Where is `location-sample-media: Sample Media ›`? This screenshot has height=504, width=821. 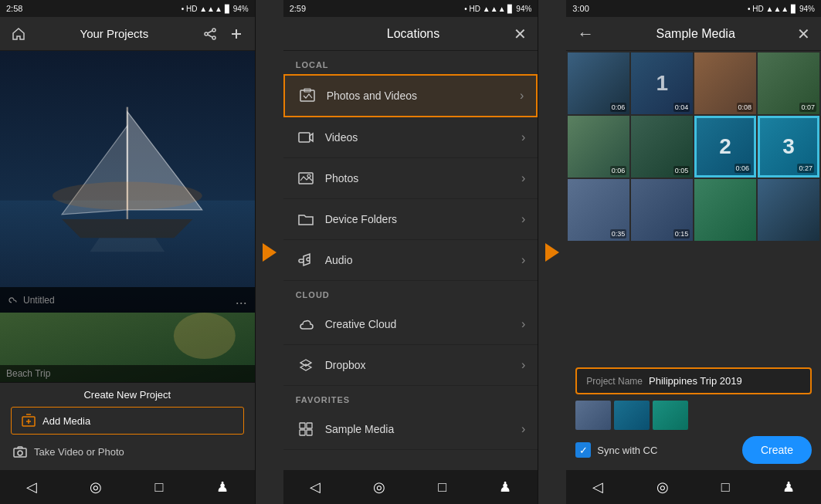 location-sample-media: Sample Media › is located at coordinates (411, 429).